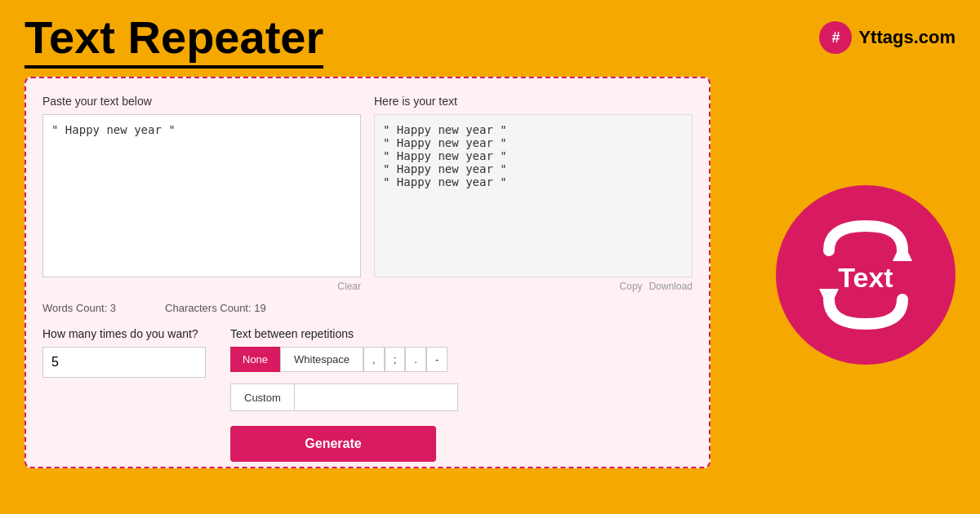 The width and height of the screenshot is (980, 514). What do you see at coordinates (79, 308) in the screenshot?
I see `words-count: Words Count: 3` at bounding box center [79, 308].